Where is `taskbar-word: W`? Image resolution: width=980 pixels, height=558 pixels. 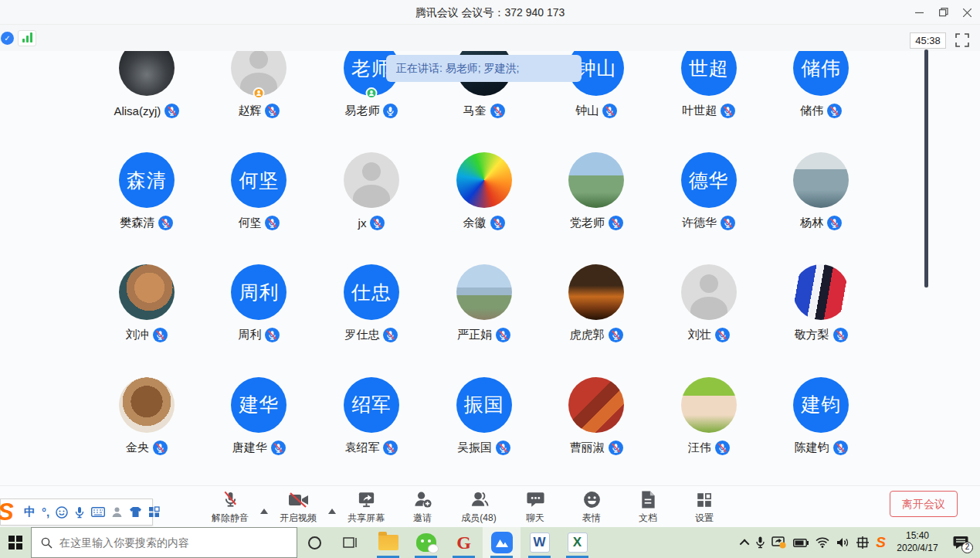
taskbar-word: W is located at coordinates (539, 543).